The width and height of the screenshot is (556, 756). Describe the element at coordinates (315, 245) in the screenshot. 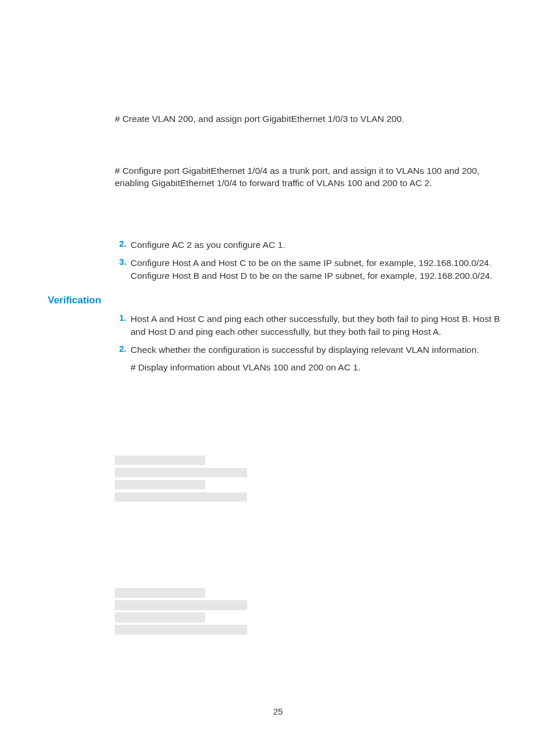

I see `step-text: Configure AC 2 as you configure AC 1.` at that location.